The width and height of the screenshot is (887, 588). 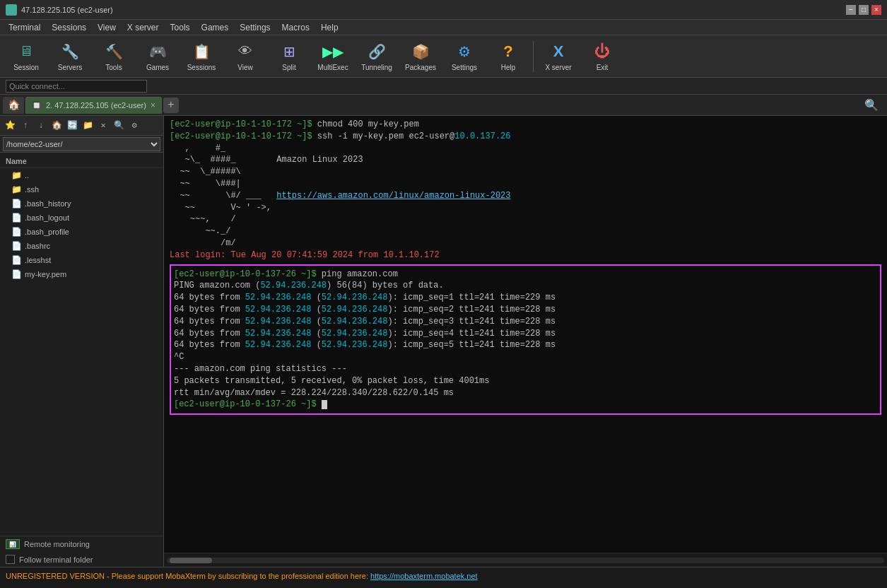 What do you see at coordinates (114, 52) in the screenshot?
I see `tools-icon: 🔨` at bounding box center [114, 52].